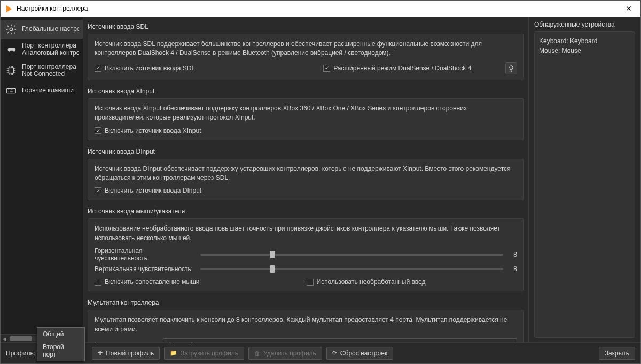 This screenshot has height=364, width=641. Describe the element at coordinates (50, 53) in the screenshot. I see `sidebar-item-sublabel: Аналоговый контро` at that location.